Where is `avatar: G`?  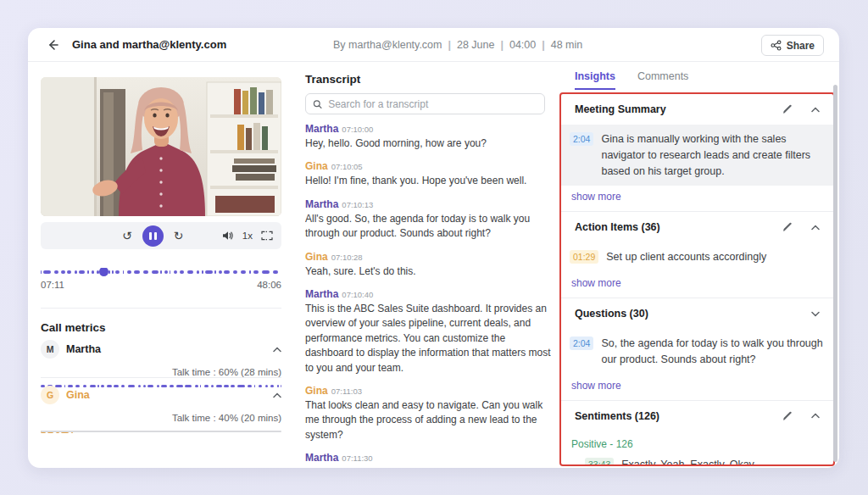
avatar: G is located at coordinates (50, 395).